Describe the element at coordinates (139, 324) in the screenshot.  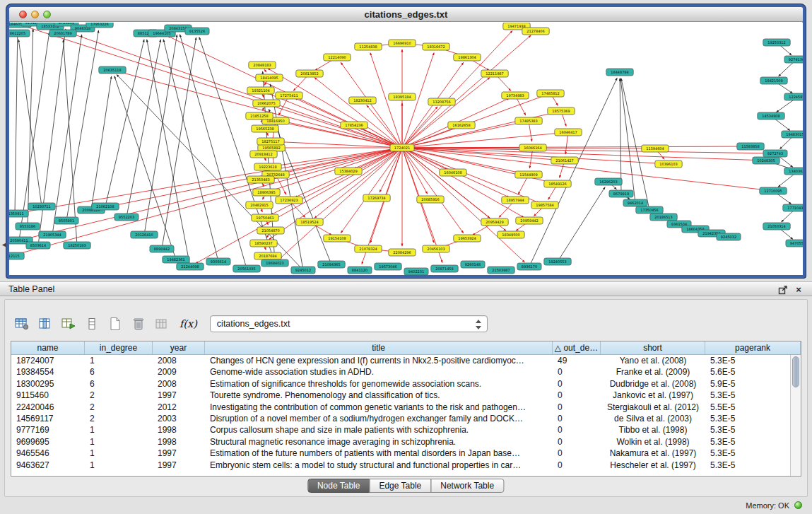
I see `delete-icon` at that location.